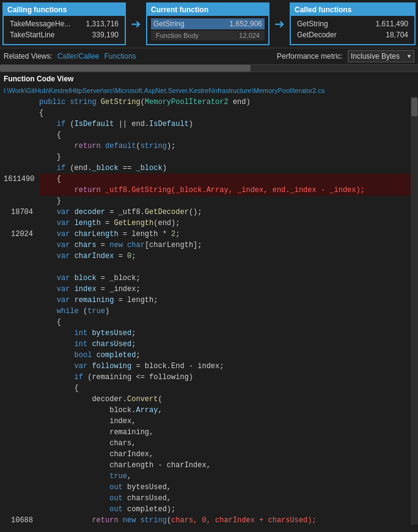  I want to click on code-line-8: {, so click(225, 179).